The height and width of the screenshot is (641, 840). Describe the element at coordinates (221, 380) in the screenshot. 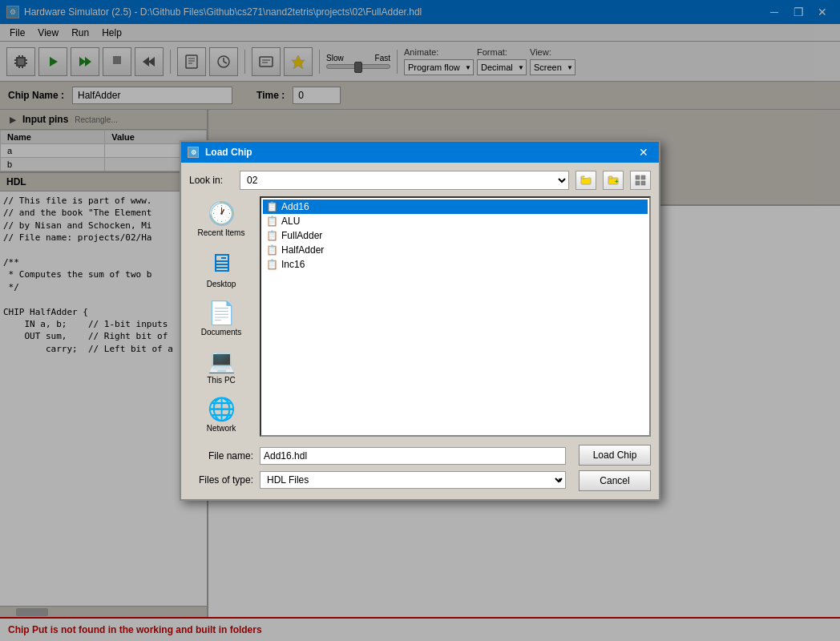

I see `thispc-label: This PC` at that location.